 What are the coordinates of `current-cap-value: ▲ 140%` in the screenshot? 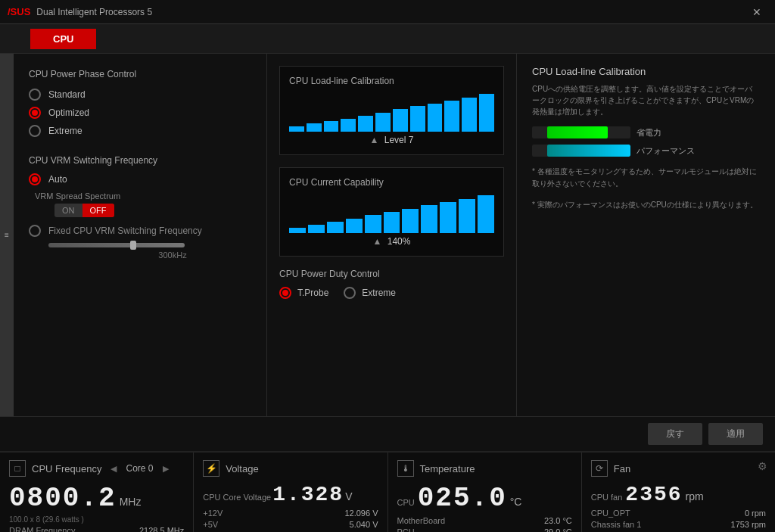 It's located at (392, 241).